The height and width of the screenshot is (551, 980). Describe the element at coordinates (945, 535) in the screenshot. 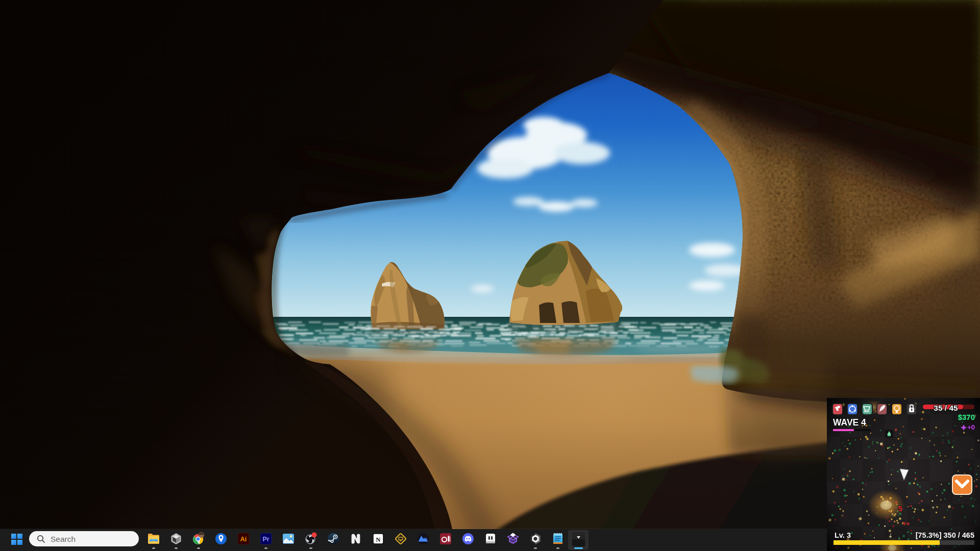

I see `svg-text: [75.3%] 350 / 465` at that location.